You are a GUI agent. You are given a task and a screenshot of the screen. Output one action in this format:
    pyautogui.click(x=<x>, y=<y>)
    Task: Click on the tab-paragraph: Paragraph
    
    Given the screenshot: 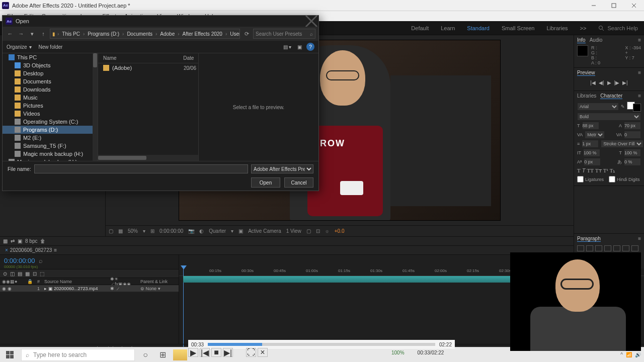 What is the action you would take?
    pyautogui.click(x=589, y=239)
    